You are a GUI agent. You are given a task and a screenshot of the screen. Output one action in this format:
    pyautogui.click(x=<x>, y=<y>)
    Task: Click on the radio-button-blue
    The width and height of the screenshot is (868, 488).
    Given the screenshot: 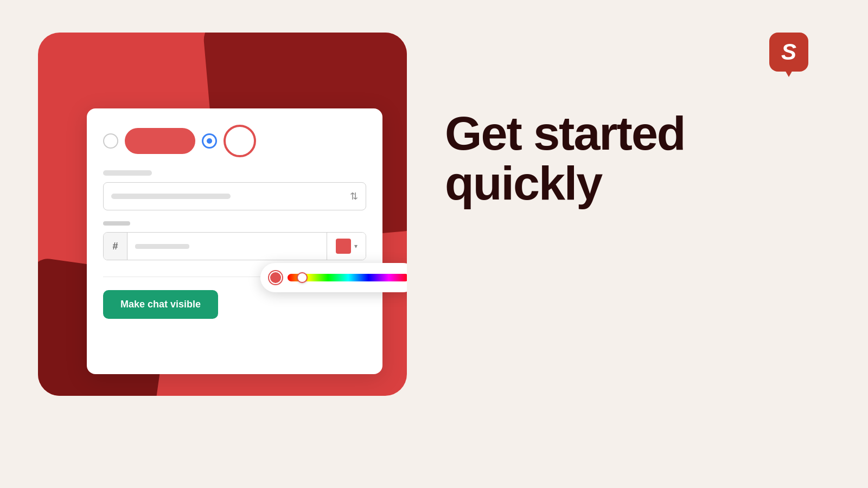 What is the action you would take?
    pyautogui.click(x=209, y=141)
    